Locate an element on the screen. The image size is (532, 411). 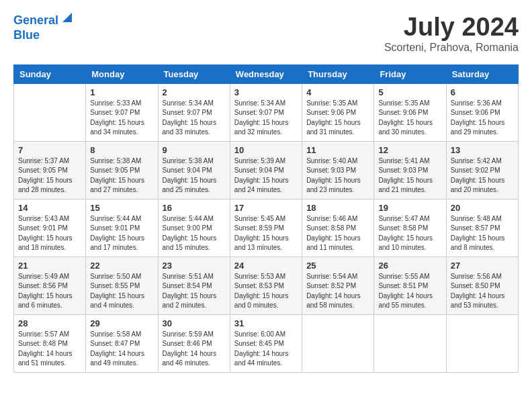
weekday-header: Wednesday is located at coordinates (266, 74).